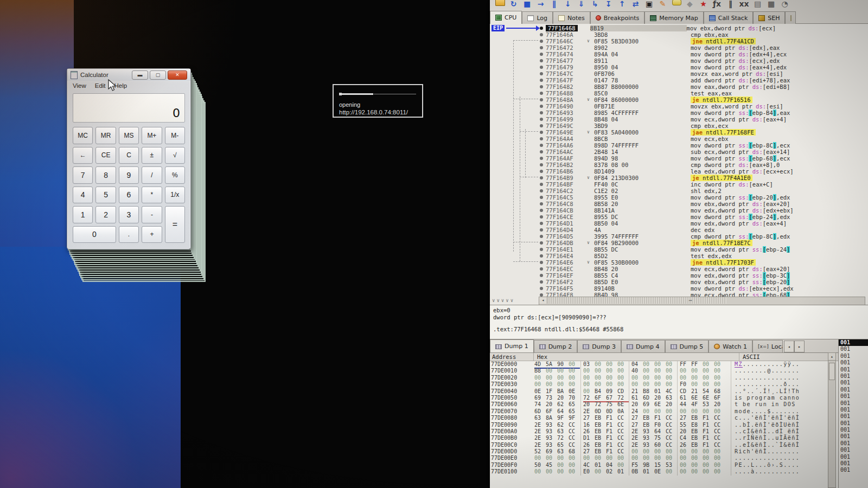 The height and width of the screenshot is (488, 868). What do you see at coordinates (663, 4) in the screenshot?
I see `patch-icon: ✎` at bounding box center [663, 4].